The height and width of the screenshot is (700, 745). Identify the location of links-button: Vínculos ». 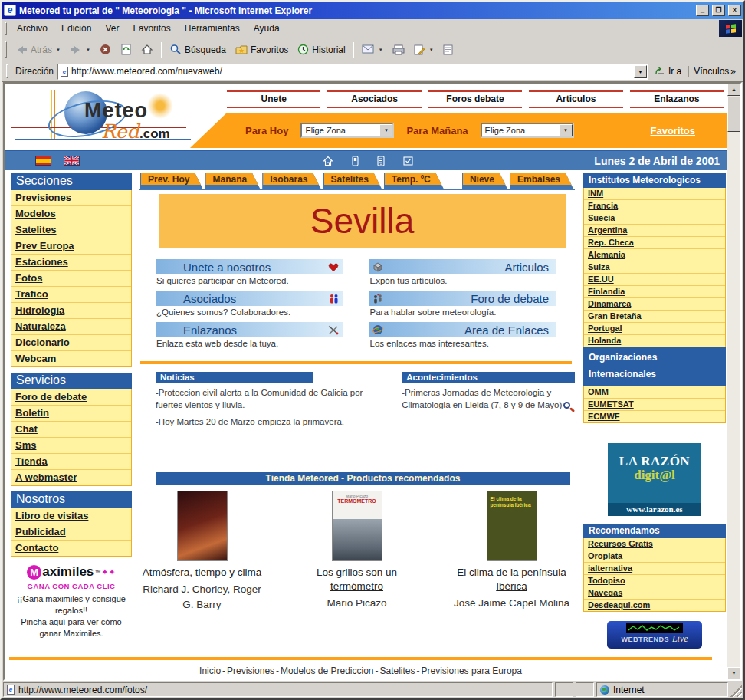
(714, 71).